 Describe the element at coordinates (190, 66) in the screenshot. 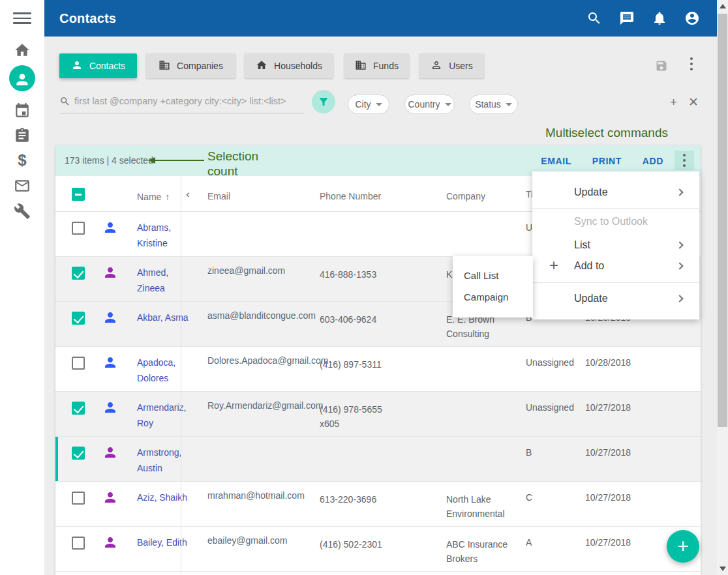

I see `tab-companies: Companies` at that location.